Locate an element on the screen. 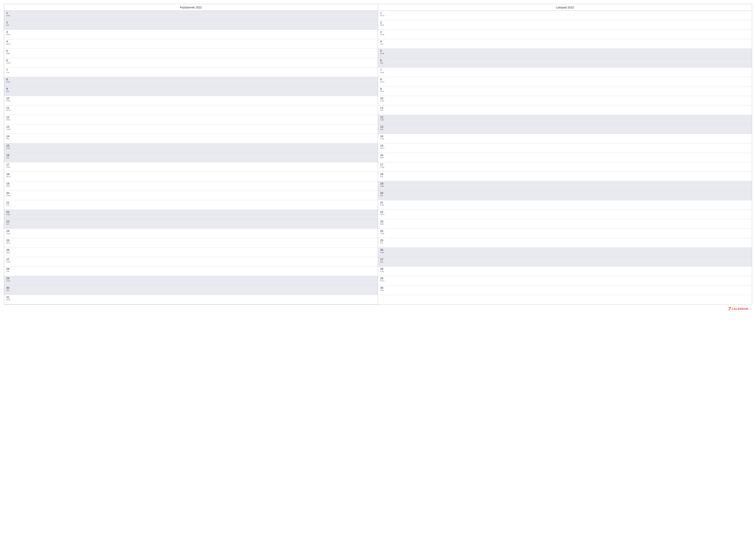 The width and height of the screenshot is (756, 534). day-number: 15 is located at coordinates (9, 146).